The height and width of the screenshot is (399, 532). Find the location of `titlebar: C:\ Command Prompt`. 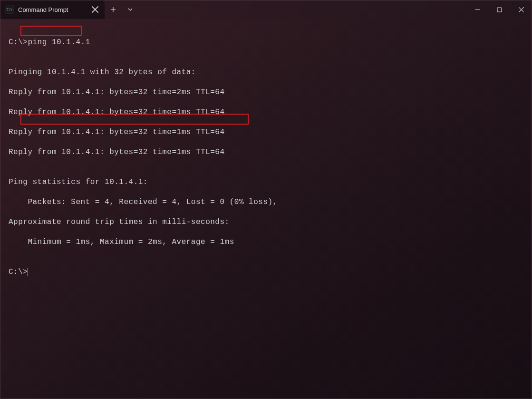

titlebar: C:\ Command Prompt is located at coordinates (266, 10).